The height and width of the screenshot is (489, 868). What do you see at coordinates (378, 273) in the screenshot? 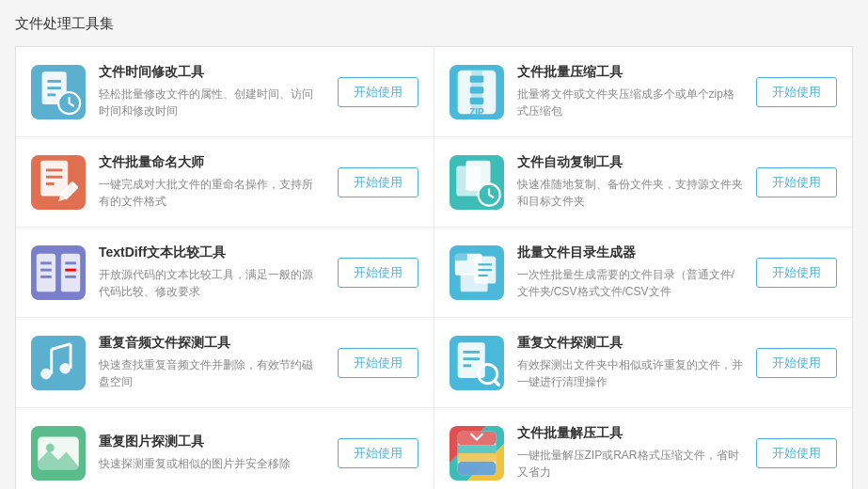
I see `tool-btn-text-diff: 开始使用` at bounding box center [378, 273].